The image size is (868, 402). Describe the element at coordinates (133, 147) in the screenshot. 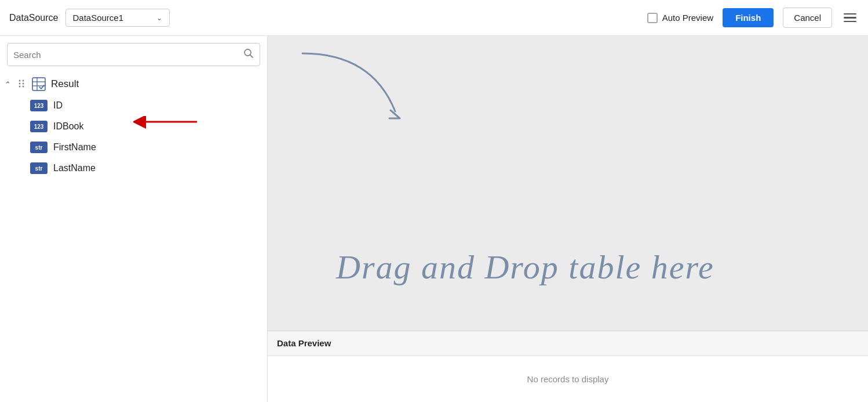

I see `field-row-firstname: str FirstName` at that location.